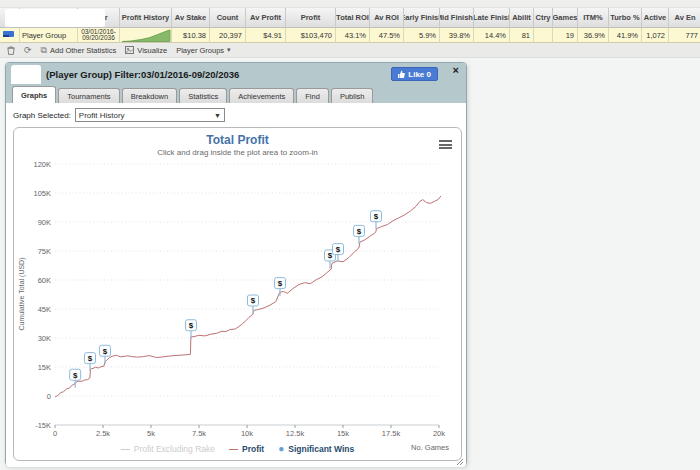 The image size is (700, 470). I want to click on header-turbo: Turbo %, so click(626, 18).